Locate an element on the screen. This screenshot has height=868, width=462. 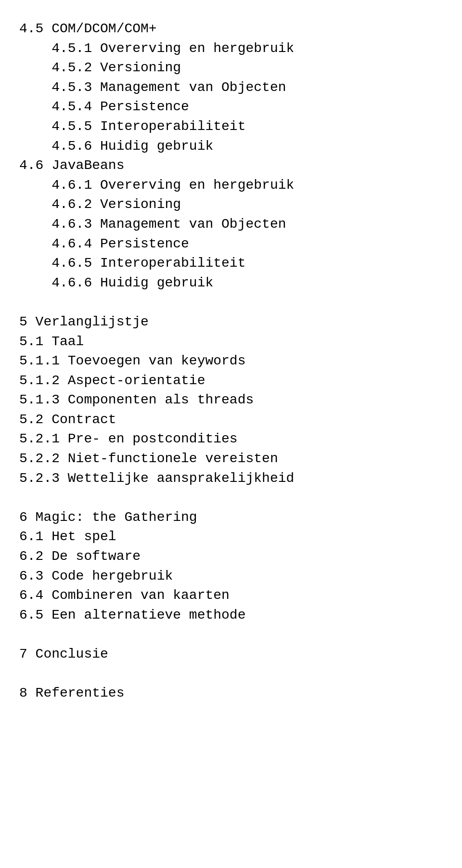
toc-line: 4.5.1 Overerving en hergebruik is located at coordinates (231, 49).